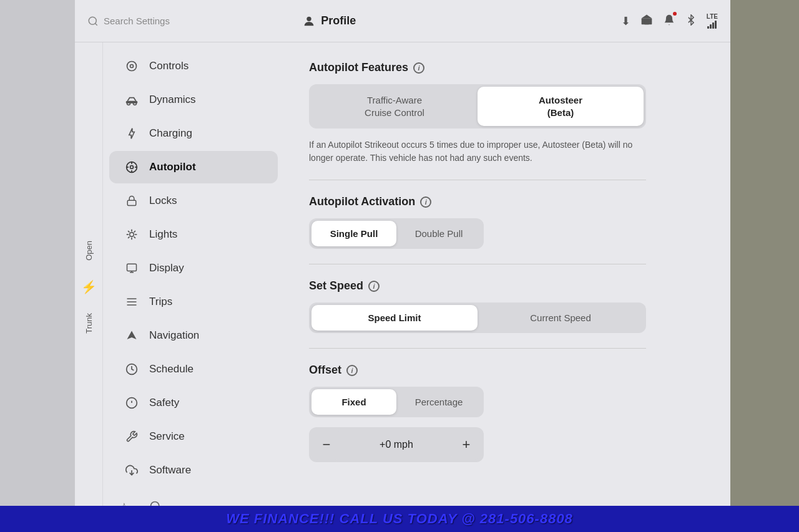 The image size is (799, 532). Describe the element at coordinates (164, 403) in the screenshot. I see `sidebar-item-label: Safety` at that location.